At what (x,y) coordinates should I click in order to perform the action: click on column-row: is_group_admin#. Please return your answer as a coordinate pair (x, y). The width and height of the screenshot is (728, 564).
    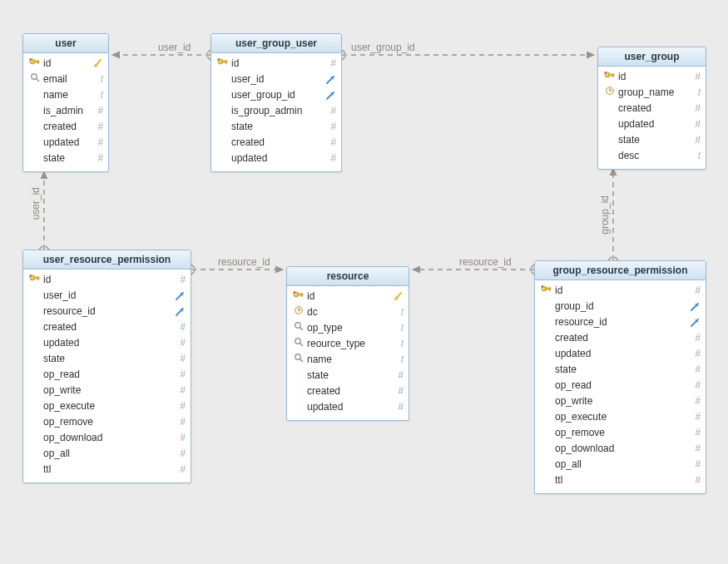
    Looking at the image, I should click on (276, 111).